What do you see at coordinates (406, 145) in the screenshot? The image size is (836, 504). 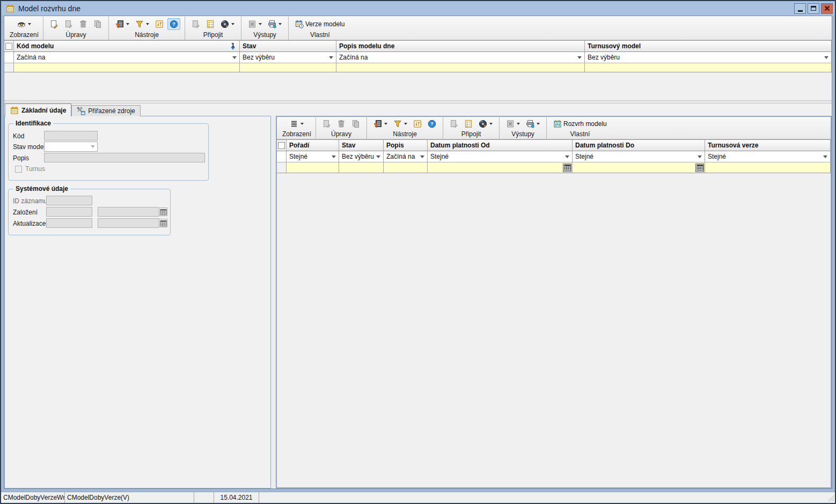 I see `column-header-popis: Popis` at bounding box center [406, 145].